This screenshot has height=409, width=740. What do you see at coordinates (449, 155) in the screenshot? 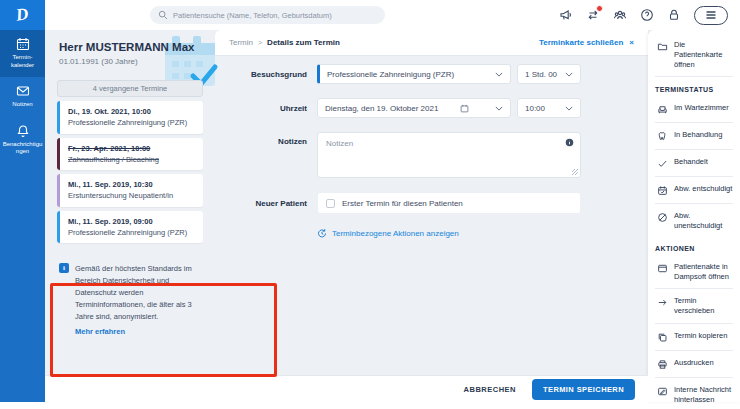
I see `notizen-textarea` at bounding box center [449, 155].